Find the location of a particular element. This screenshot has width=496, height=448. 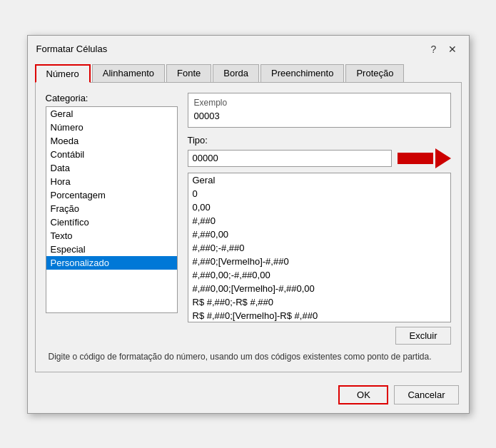

example-value: 00003 is located at coordinates (320, 116).